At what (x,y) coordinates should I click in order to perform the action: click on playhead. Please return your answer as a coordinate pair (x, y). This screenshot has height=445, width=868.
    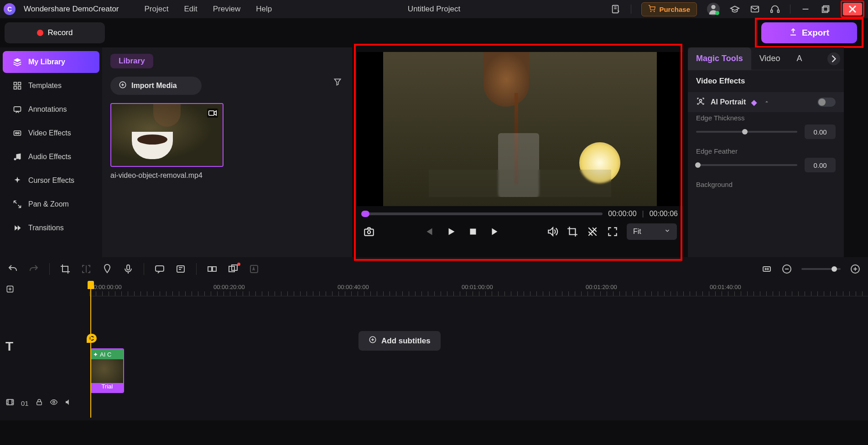
    Looking at the image, I should click on (91, 349).